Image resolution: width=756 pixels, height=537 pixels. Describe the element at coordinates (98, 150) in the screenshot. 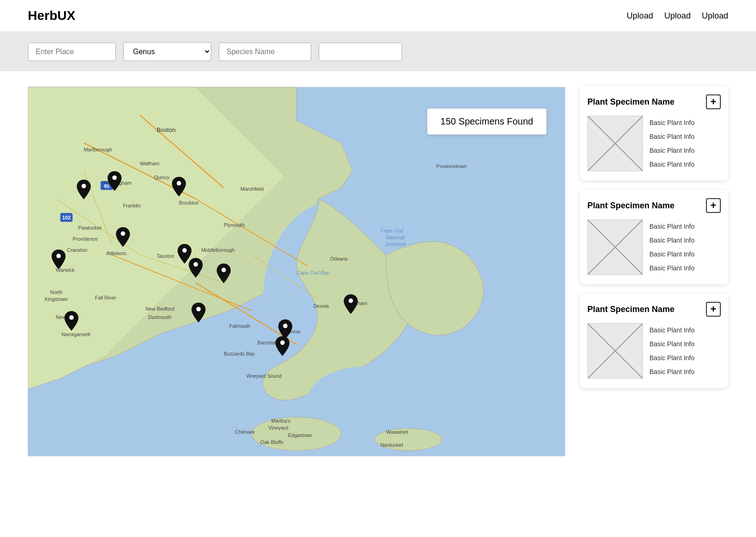

I see `svg-text: Marlborough` at that location.